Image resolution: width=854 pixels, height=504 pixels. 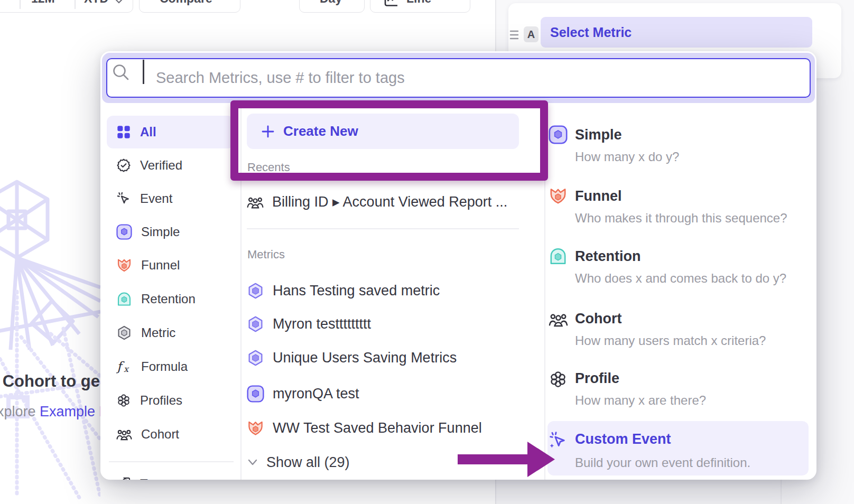 What do you see at coordinates (344, 291) in the screenshot?
I see `metric-list-item: Hans Testing saved metric` at bounding box center [344, 291].